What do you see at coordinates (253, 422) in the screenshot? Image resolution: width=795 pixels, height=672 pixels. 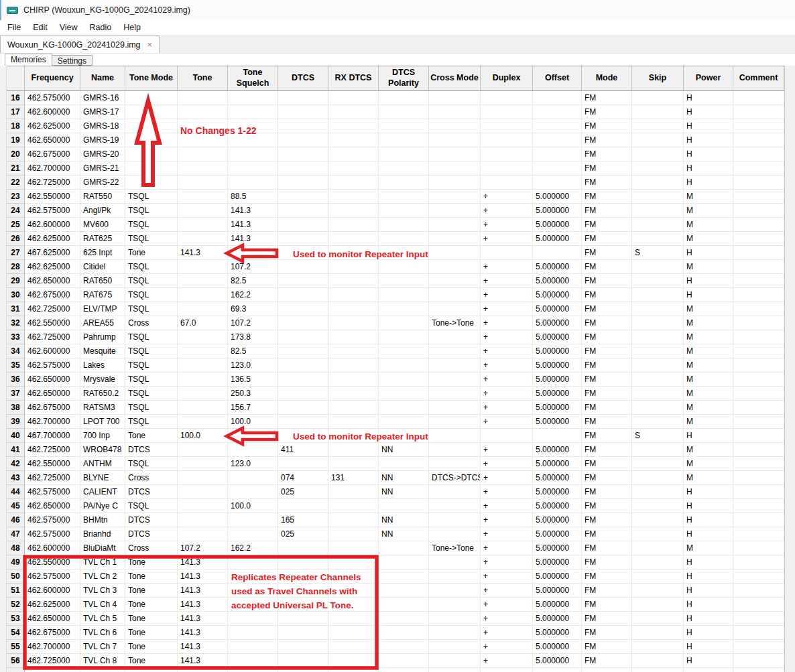 I see `grid-cell: 100.0` at bounding box center [253, 422].